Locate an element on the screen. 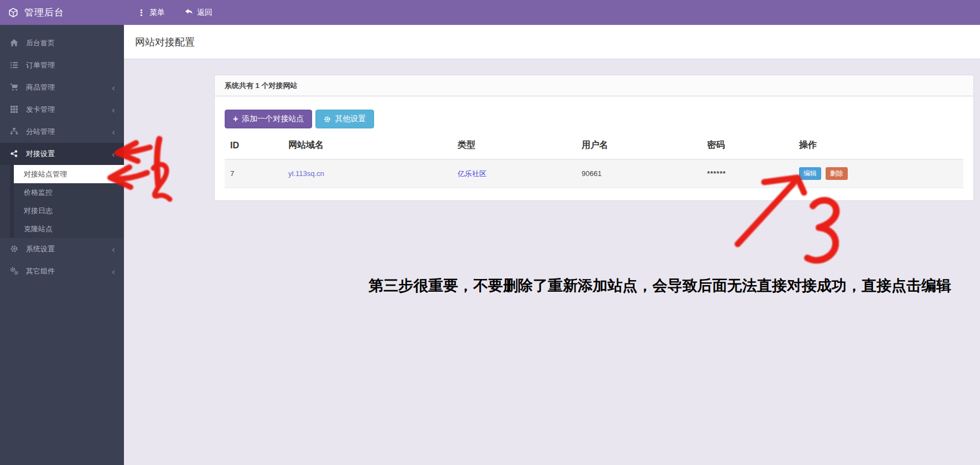  share-nodes-icon is located at coordinates (14, 154).